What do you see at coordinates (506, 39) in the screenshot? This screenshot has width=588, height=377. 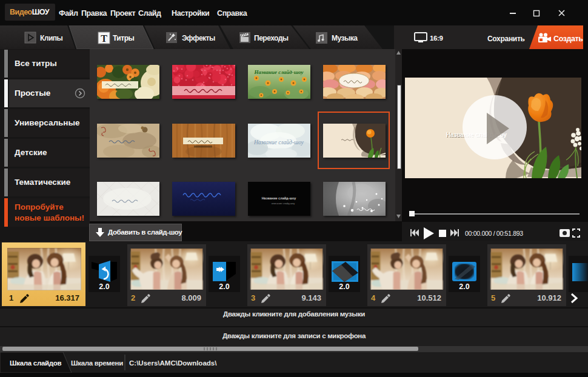 I see `svg-text: Сохранить` at bounding box center [506, 39].